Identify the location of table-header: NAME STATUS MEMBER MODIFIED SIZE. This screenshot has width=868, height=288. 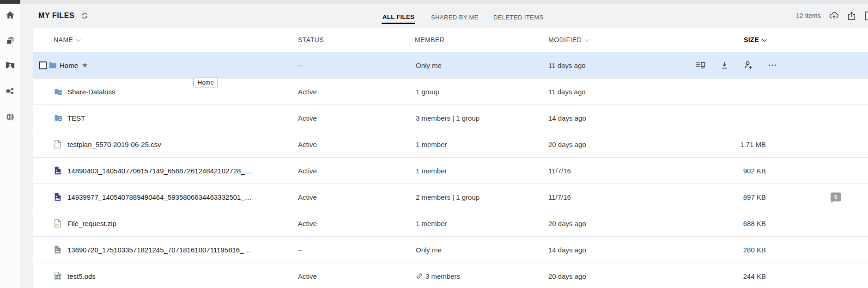
(451, 40).